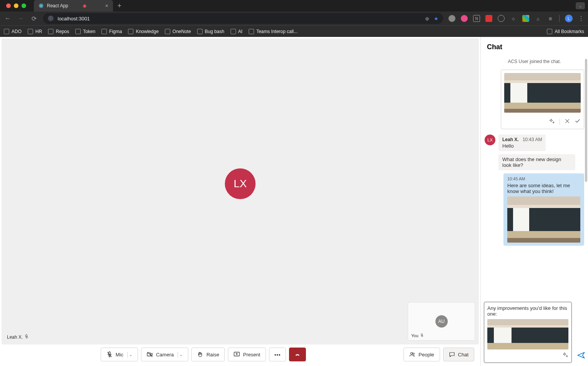  Describe the element at coordinates (581, 359) in the screenshot. I see `send-button` at that location.